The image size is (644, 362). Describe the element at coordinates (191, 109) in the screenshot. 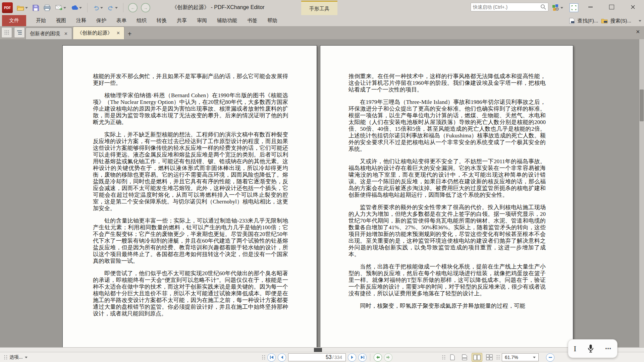

I see `page-paragraph: 核物理学家伯纳德·科恩（Bernard Cohen）在1990年出版的图书《核能…` at that location.